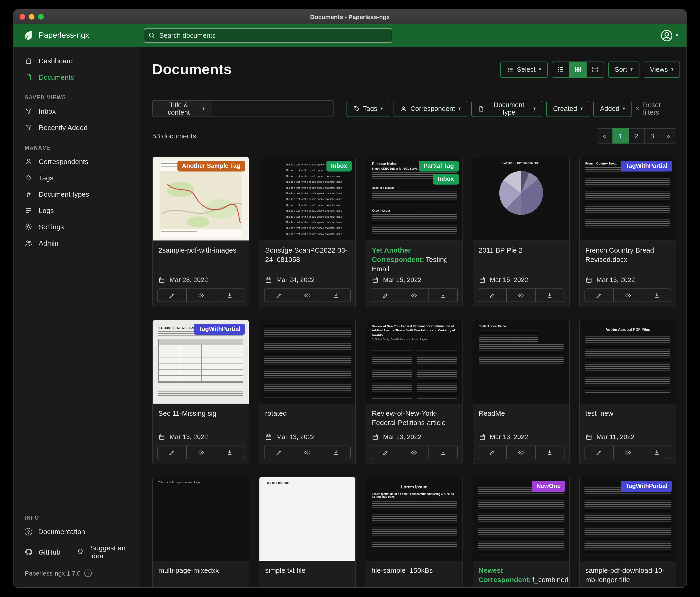 The image size is (700, 597). Describe the element at coordinates (77, 194) in the screenshot. I see `sidebar-item-document-types: # Document types` at that location.